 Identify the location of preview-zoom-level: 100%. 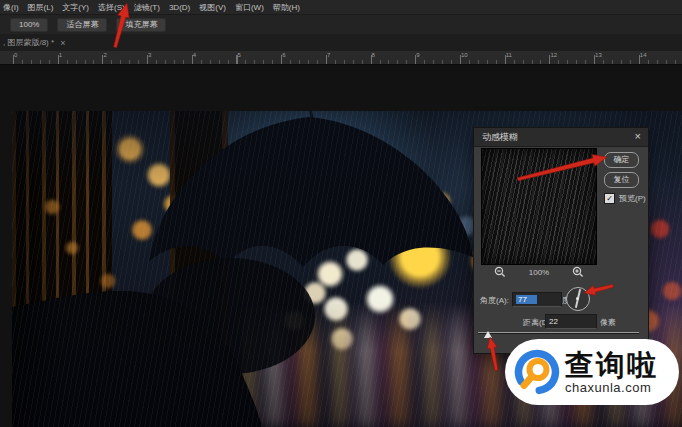
(539, 272).